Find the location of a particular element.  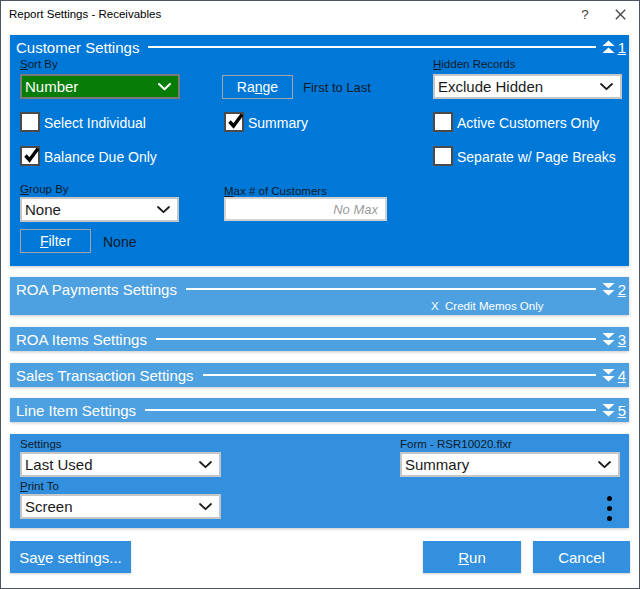

group-by-label: Group By is located at coordinates (44, 189).